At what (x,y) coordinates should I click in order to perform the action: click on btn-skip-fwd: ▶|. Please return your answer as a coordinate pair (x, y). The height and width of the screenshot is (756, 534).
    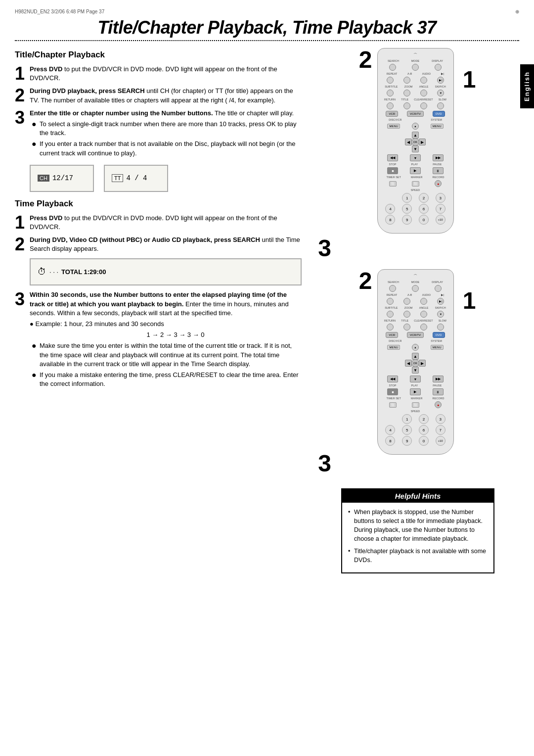
    Looking at the image, I should click on (441, 80).